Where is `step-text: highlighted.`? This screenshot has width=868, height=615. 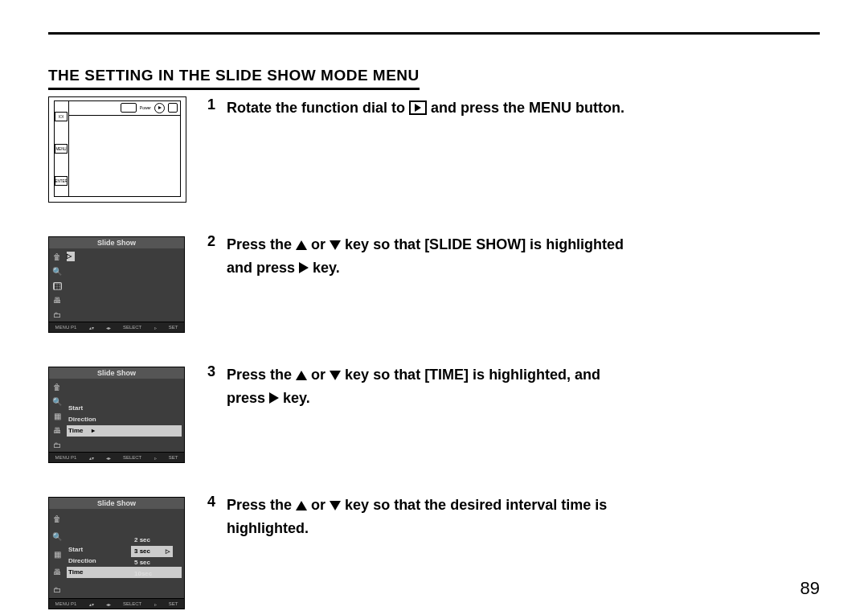 step-text: highlighted. is located at coordinates (268, 528).